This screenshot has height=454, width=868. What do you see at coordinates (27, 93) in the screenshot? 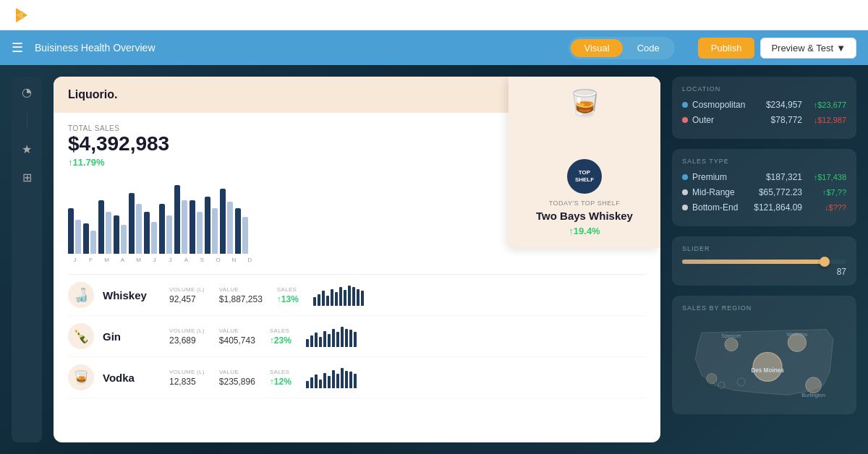
I see `sidebar-icon-analytics: ◔` at bounding box center [27, 93].